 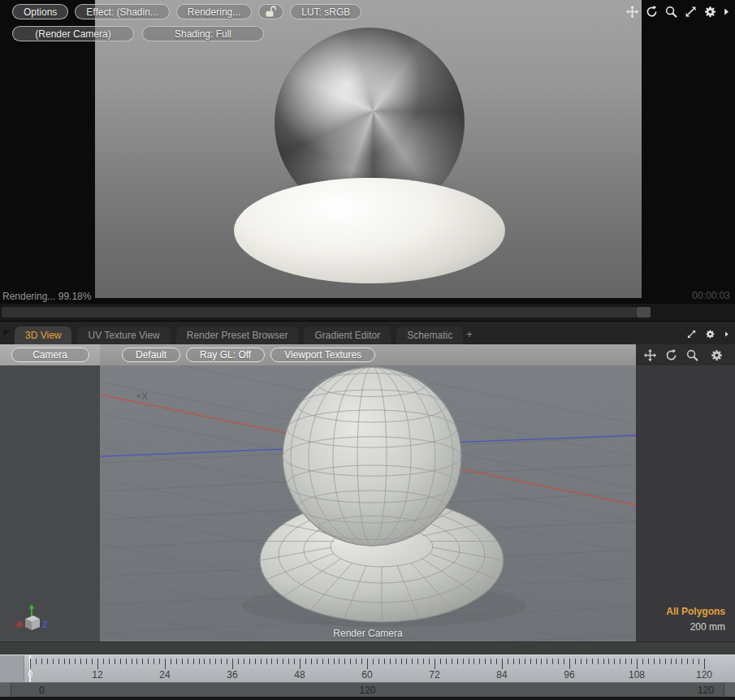 I want to click on zoom-icon, so click(x=692, y=356).